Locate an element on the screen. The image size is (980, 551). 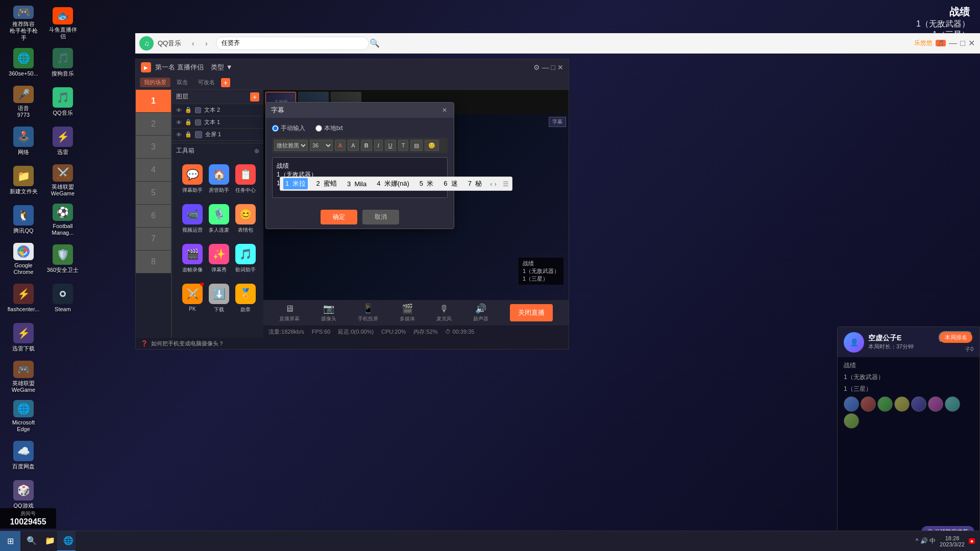
text-style-btn: T is located at coordinates (403, 145).